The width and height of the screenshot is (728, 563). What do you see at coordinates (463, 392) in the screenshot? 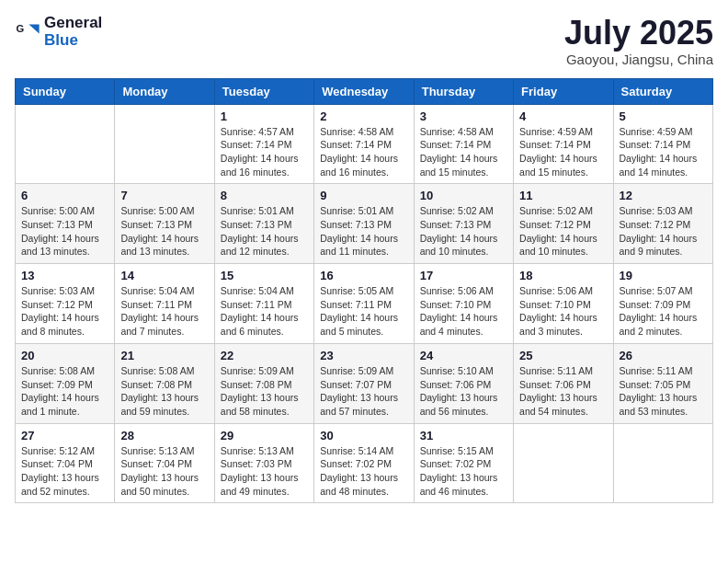
I see `day-info: Sunrise: 5:10 AM Sunset: 7:06 PM Dayligh…` at bounding box center [463, 392].